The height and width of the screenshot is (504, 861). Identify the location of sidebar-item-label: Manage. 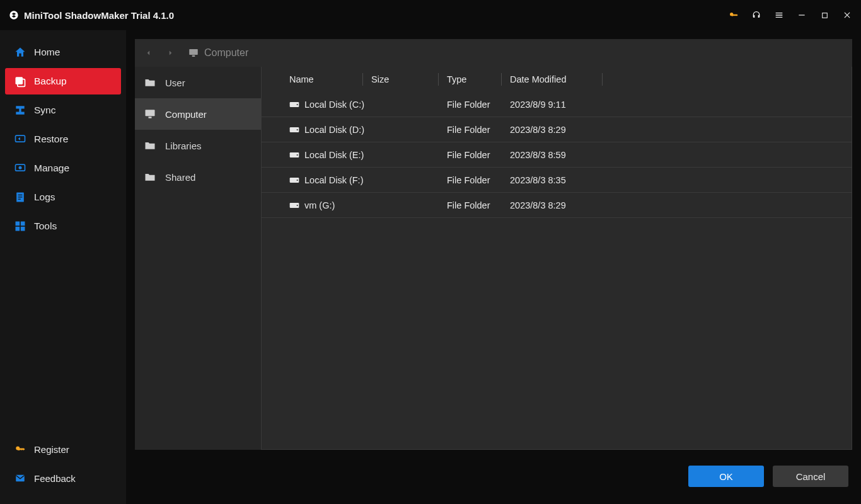
(52, 168).